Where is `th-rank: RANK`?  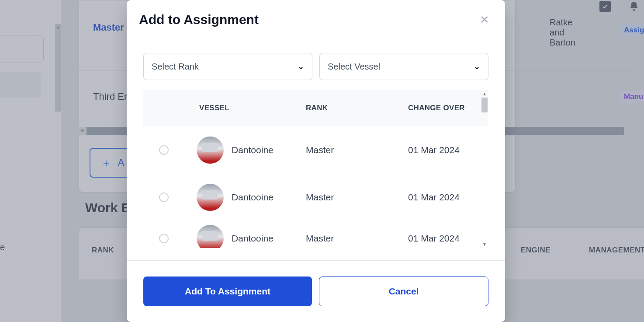 th-rank: RANK is located at coordinates (357, 108).